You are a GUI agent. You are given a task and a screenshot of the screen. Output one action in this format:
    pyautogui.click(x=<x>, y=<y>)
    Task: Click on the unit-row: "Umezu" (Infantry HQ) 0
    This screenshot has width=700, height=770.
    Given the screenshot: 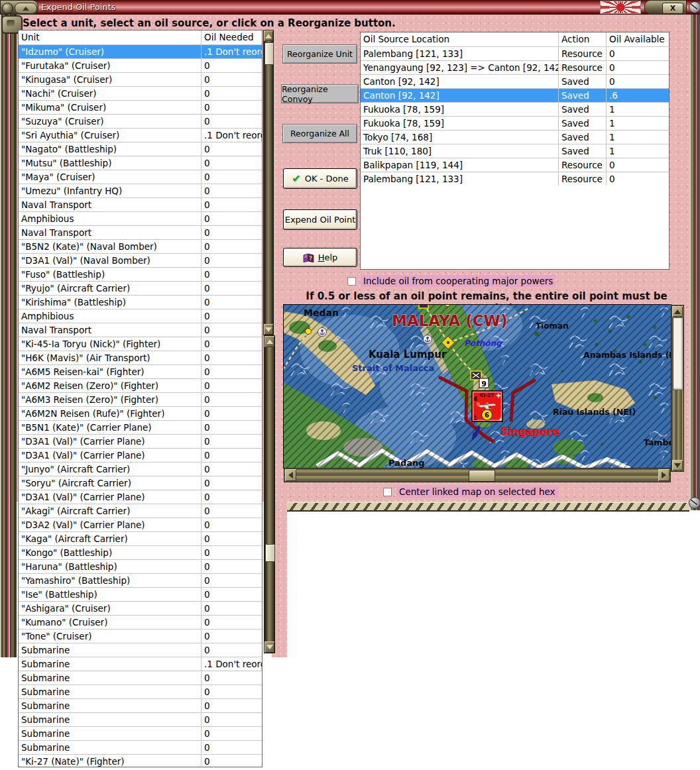 What is the action you would take?
    pyautogui.click(x=141, y=191)
    